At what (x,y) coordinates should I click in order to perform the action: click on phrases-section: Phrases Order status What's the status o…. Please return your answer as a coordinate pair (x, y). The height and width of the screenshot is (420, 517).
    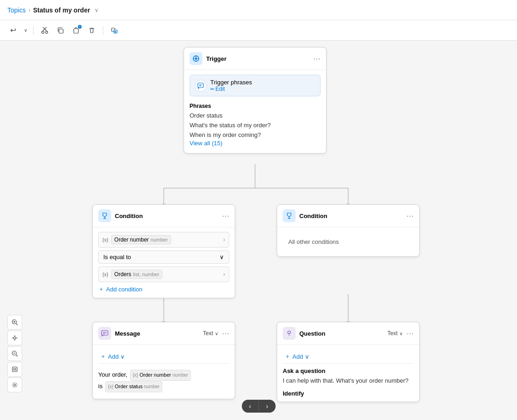
    Looking at the image, I should click on (255, 124).